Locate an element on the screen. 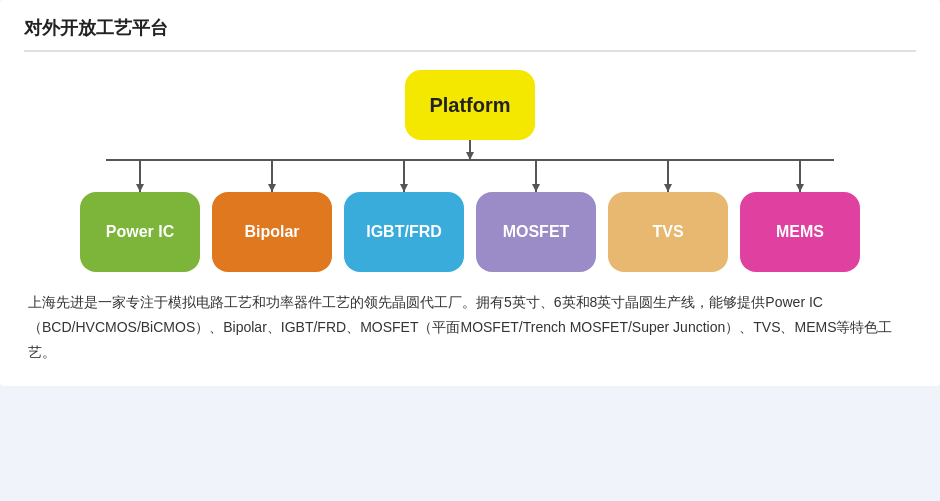 The width and height of the screenshot is (940, 501). section-title: 对外开放工艺平台 is located at coordinates (470, 34).